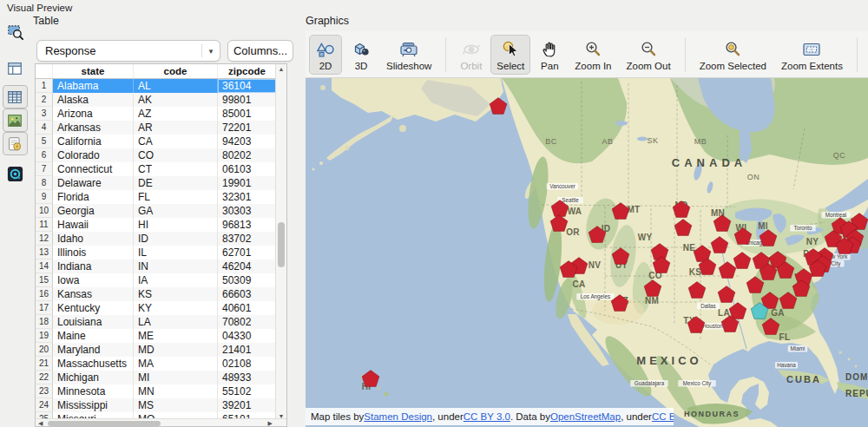  Describe the element at coordinates (161, 100) in the screenshot. I see `table-row: 2AlaskaAK99801` at that location.